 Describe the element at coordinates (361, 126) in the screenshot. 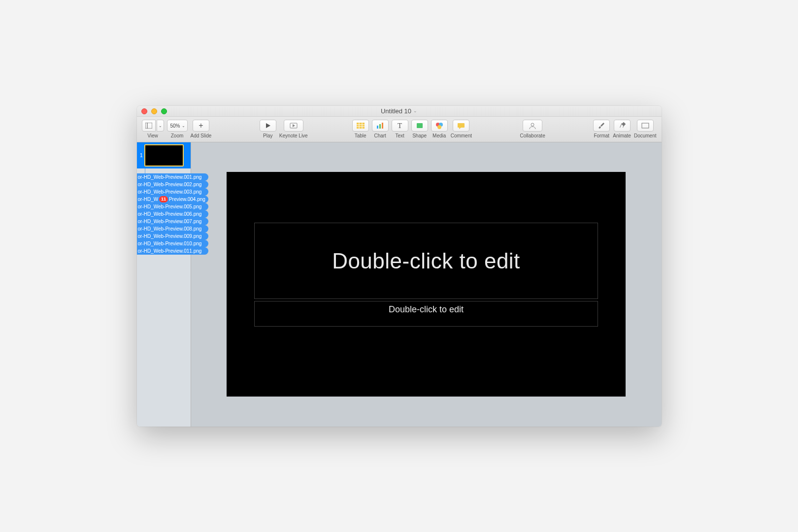

I see `table-icon` at that location.